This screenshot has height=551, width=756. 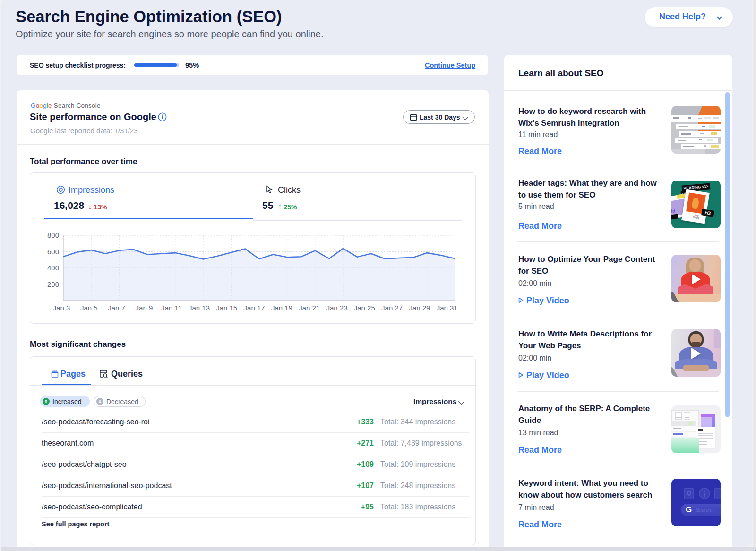 What do you see at coordinates (282, 308) in the screenshot?
I see `svg-text: Jan 19` at bounding box center [282, 308].